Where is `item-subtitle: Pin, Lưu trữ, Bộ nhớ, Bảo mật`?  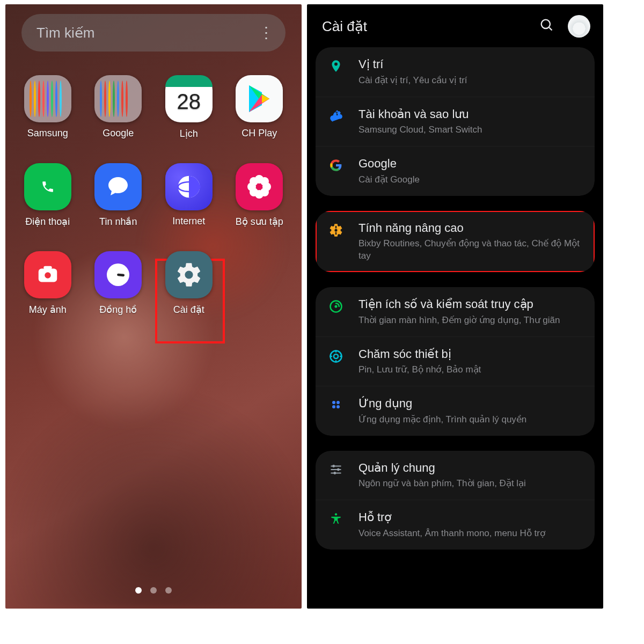
item-subtitle: Pin, Lưu trữ, Bộ nhớ, Bảo mật is located at coordinates (471, 370).